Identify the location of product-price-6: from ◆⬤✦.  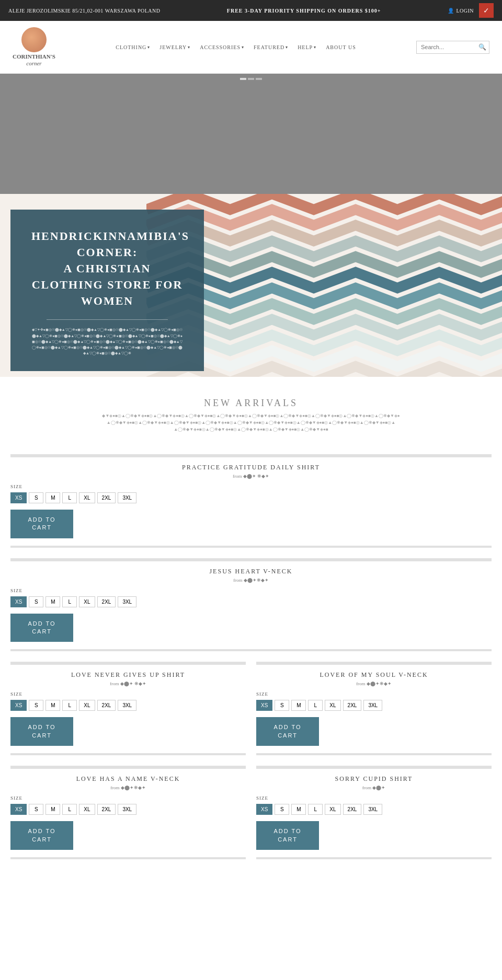
(374, 788).